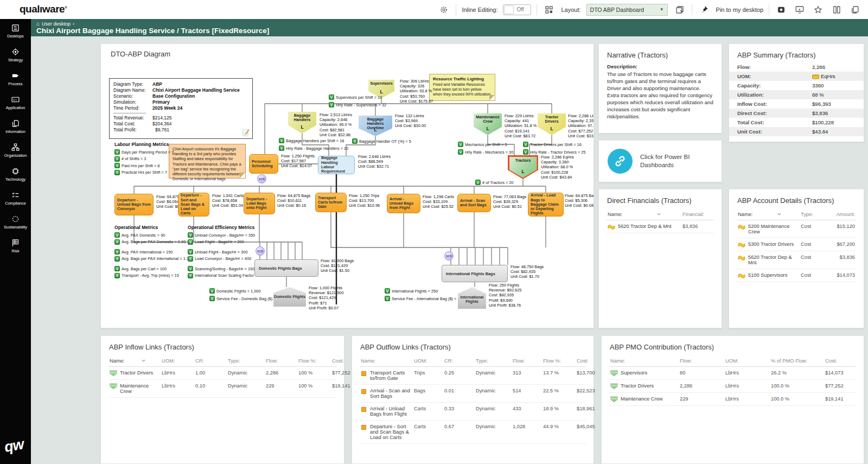  I want to click on process-departure-sort-scan: Departure - Sort and Scan Bags & Load on…, so click(194, 205).